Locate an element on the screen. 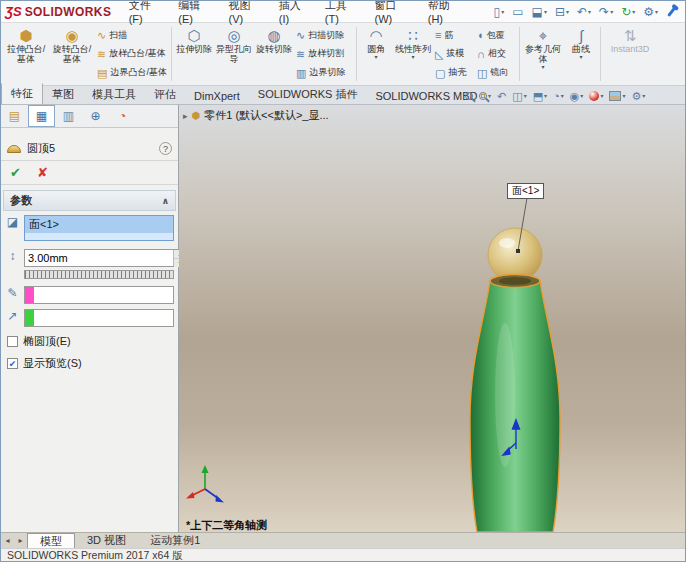 The width and height of the screenshot is (686, 562). reference-geometry-button: ⌖ 参考几何体 ▾ is located at coordinates (543, 54).